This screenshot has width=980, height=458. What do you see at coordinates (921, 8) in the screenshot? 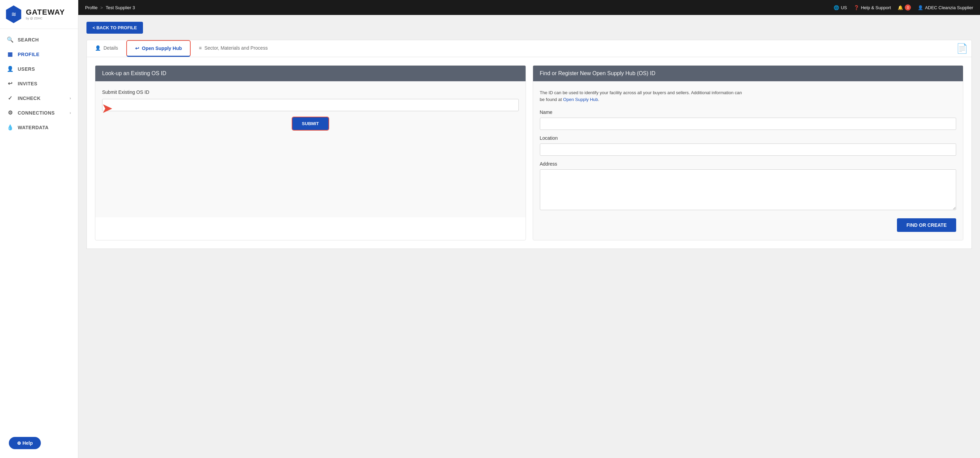
I see `user-icon: 👤` at bounding box center [921, 8].